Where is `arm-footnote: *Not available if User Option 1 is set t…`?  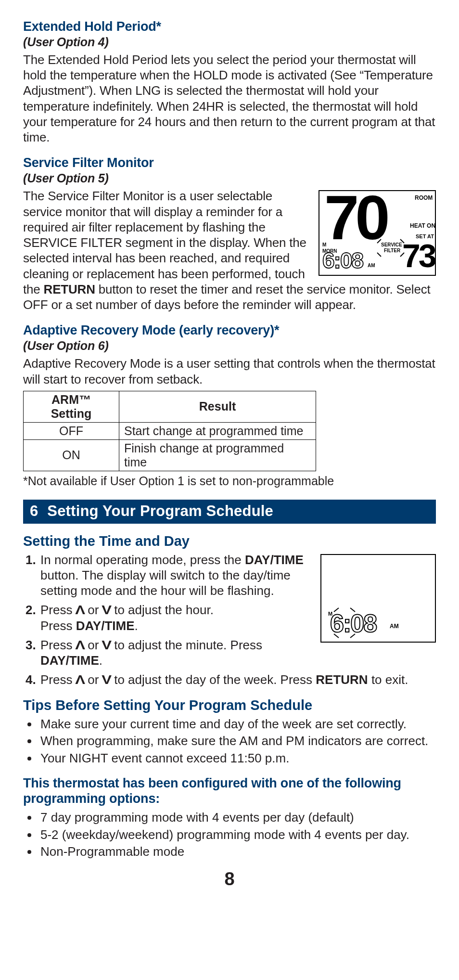 arm-footnote: *Not available if User Option 1 is set t… is located at coordinates (230, 481).